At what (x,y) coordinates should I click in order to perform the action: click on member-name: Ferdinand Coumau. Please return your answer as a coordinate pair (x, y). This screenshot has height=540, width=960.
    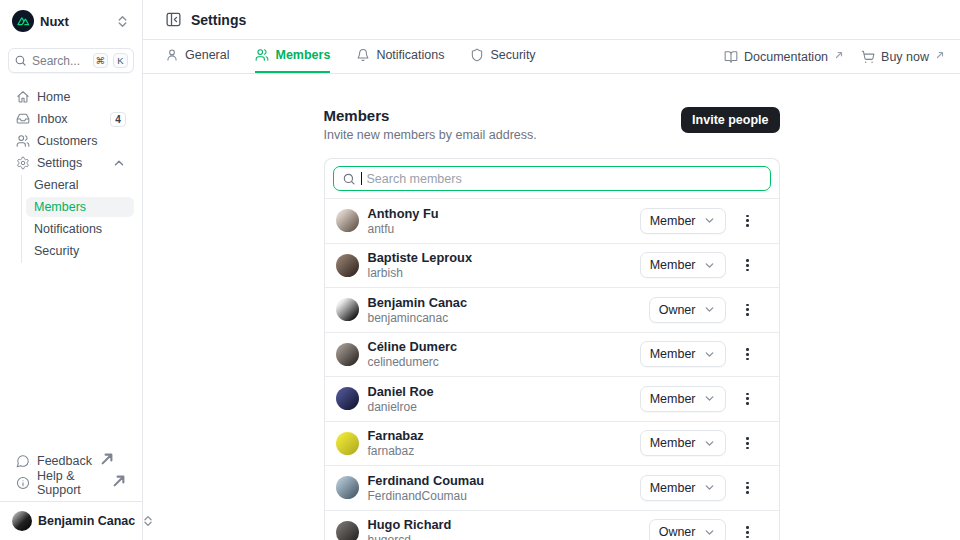
    Looking at the image, I should click on (426, 480).